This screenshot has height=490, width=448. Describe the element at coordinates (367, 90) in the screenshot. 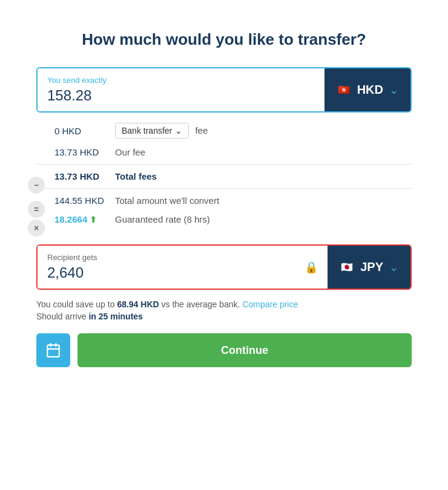

I see `send-currency-selector: 🇭🇰 HKD ⌄` at that location.